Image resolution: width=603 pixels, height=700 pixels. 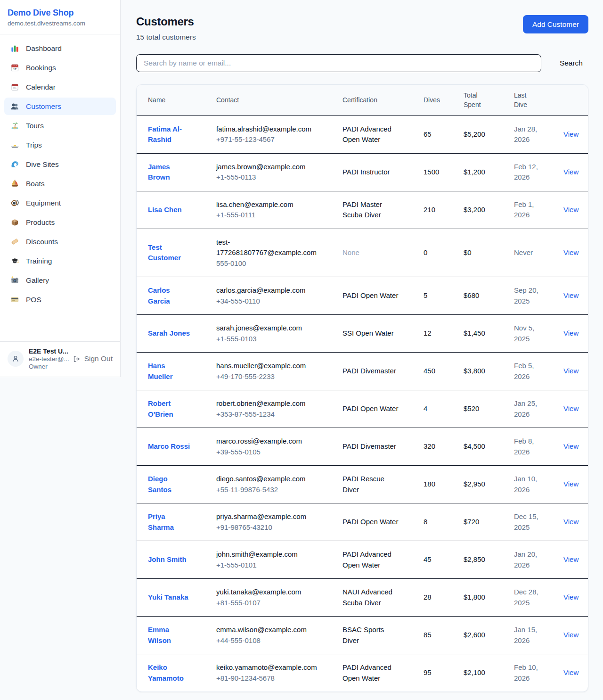 What do you see at coordinates (528, 447) in the screenshot?
I see `customer-last-dive: Feb 8, 2026` at bounding box center [528, 447].